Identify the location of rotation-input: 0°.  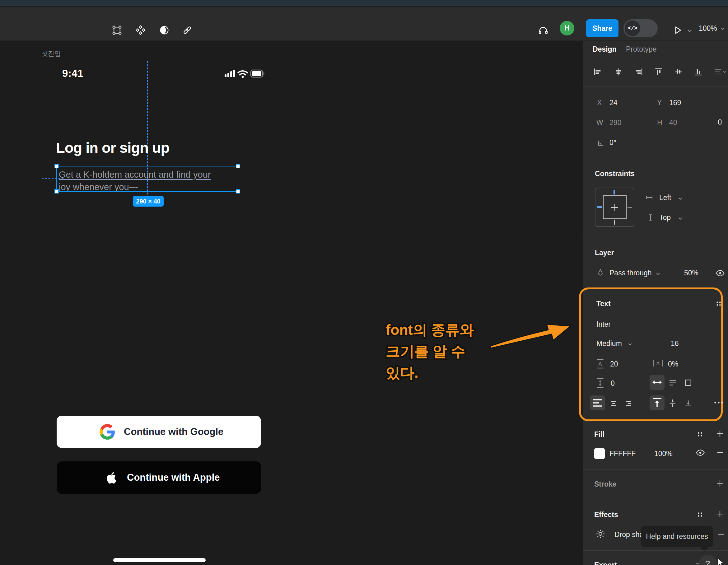
(613, 143).